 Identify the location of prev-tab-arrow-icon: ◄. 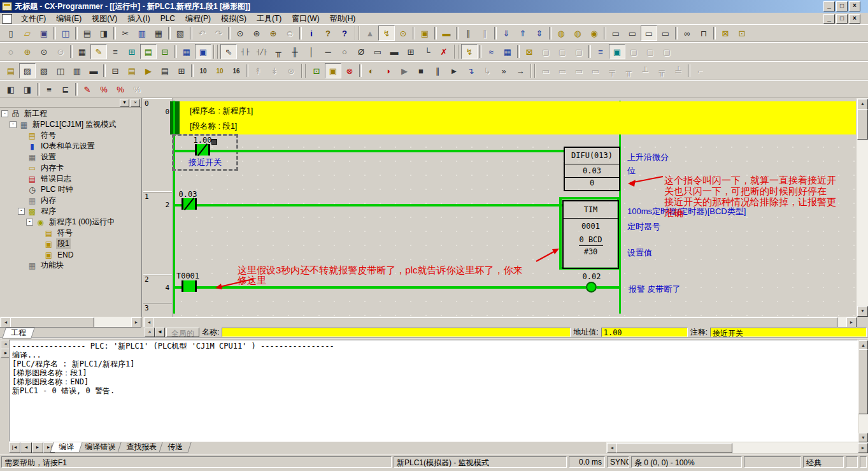
(26, 447).